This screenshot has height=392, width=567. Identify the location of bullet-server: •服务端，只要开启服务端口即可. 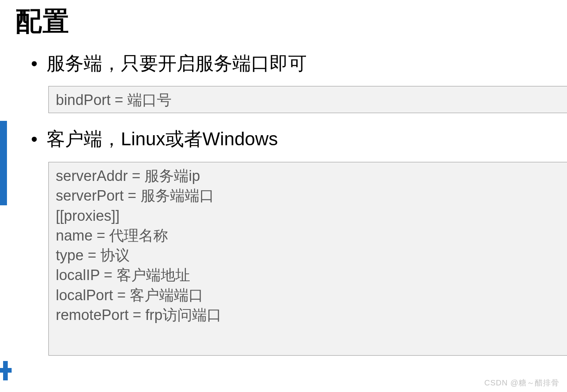
(169, 64).